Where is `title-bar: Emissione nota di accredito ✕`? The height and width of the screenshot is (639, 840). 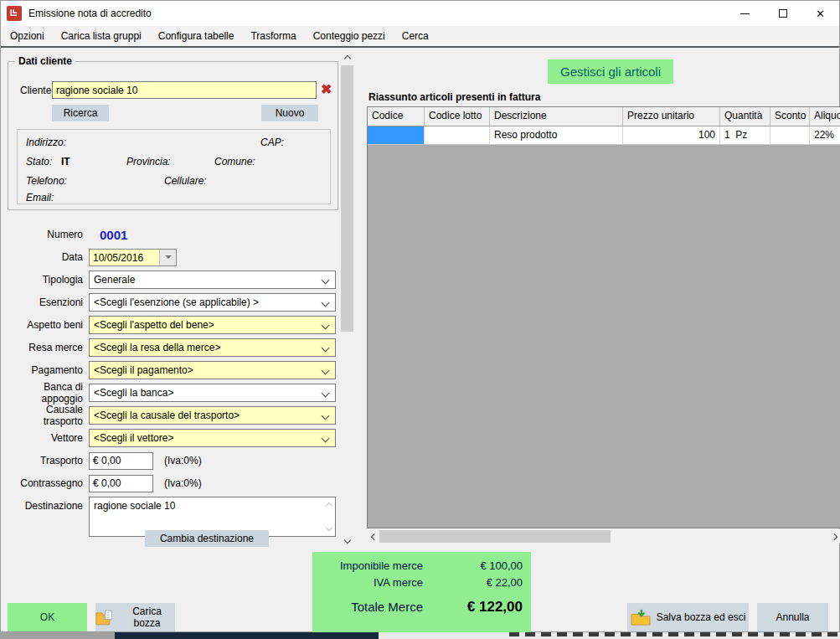
title-bar: Emissione nota di accredito ✕ is located at coordinates (420, 13).